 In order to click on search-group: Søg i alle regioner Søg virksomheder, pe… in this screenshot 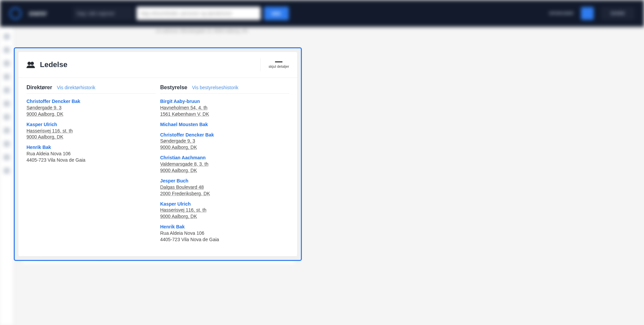, I will do `click(181, 13)`.